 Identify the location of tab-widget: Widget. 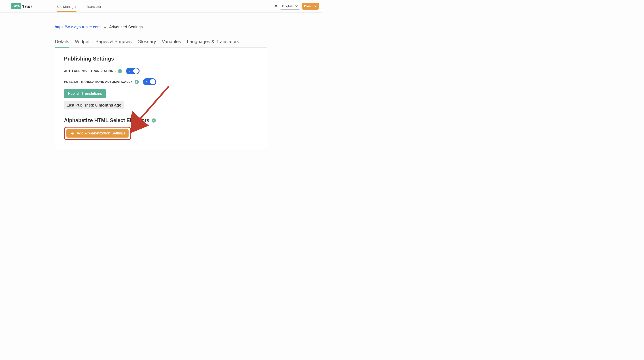
(82, 43).